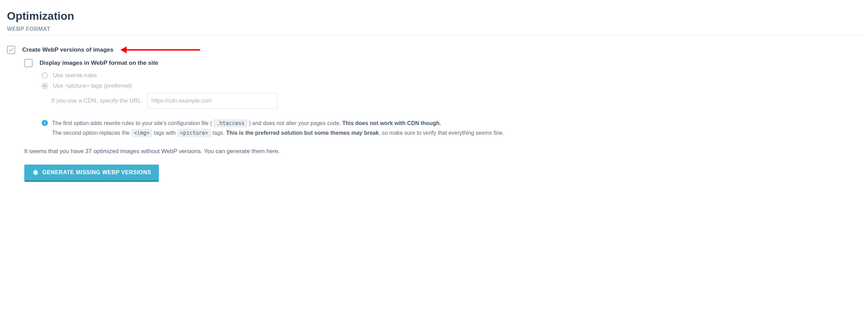 The width and height of the screenshot is (868, 318). Describe the element at coordinates (456, 101) in the screenshot. I see `cdn-row: If you use a CDN, specify the URL:` at that location.